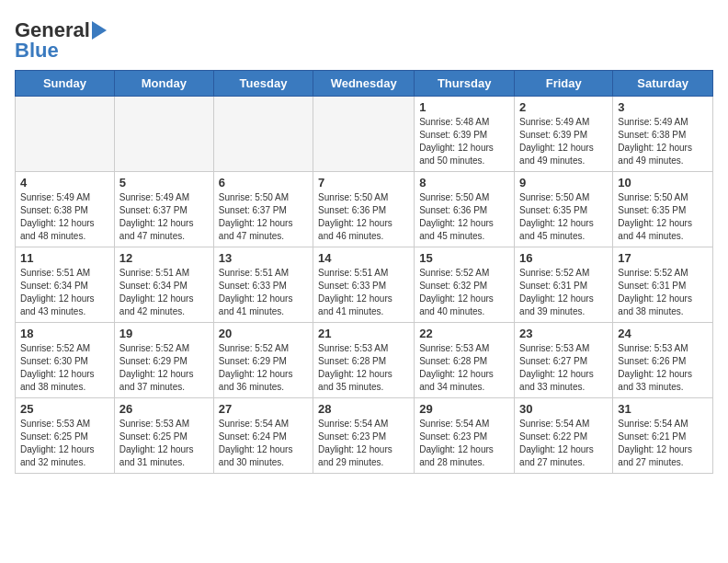 The image size is (728, 563). What do you see at coordinates (364, 408) in the screenshot?
I see `day-number: 28` at bounding box center [364, 408].